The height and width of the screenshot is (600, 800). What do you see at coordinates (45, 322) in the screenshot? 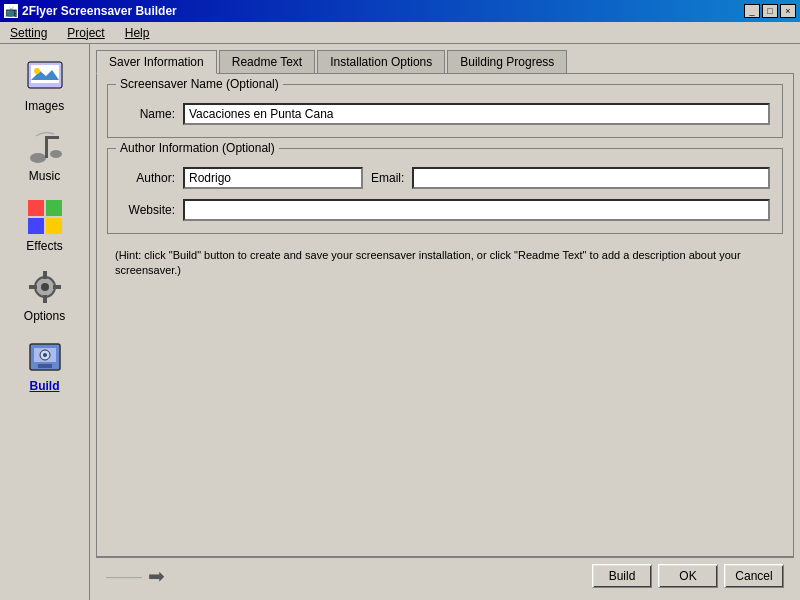
I see `sidebar: Images Music` at bounding box center [45, 322].